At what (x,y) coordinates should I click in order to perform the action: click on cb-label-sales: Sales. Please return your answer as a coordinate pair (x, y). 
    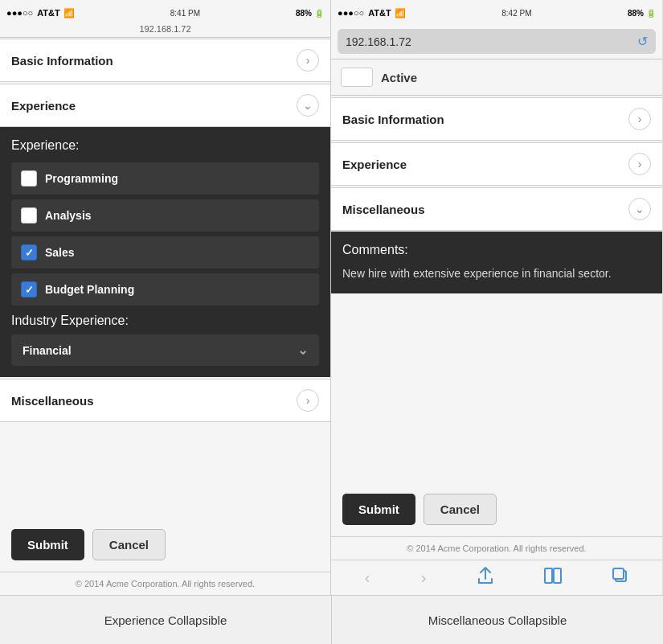
    Looking at the image, I should click on (59, 252).